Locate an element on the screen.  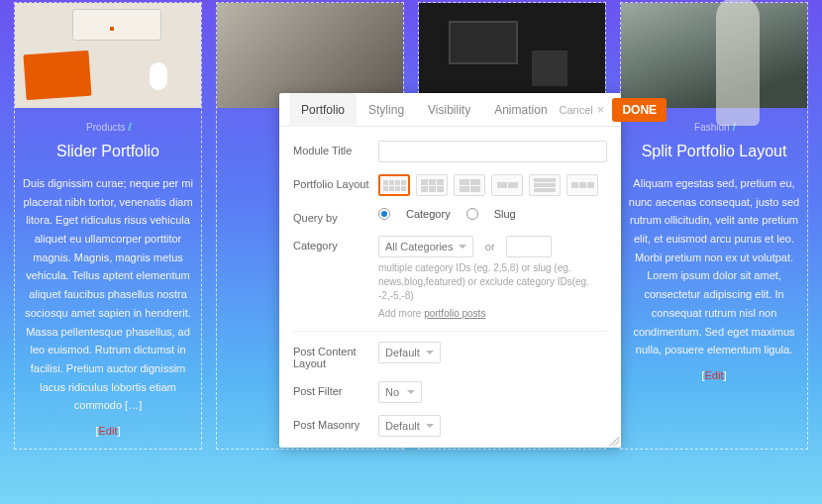
card-title: Slider Portfolio is located at coordinates (108, 151).